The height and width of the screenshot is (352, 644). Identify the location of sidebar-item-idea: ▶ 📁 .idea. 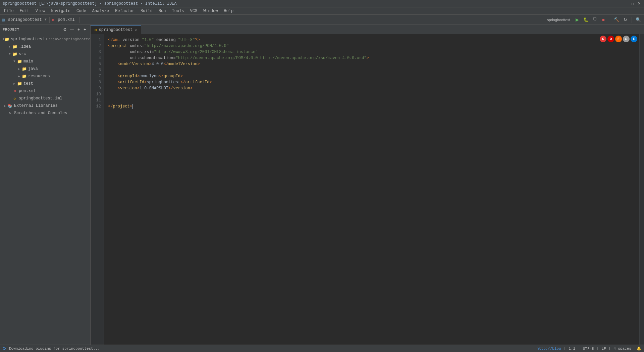
(45, 47).